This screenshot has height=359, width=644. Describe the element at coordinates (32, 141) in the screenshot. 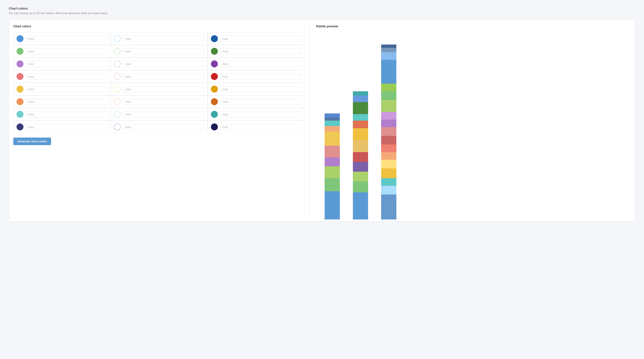

I see `generate-chart-colors-button: Generate chart colors` at that location.